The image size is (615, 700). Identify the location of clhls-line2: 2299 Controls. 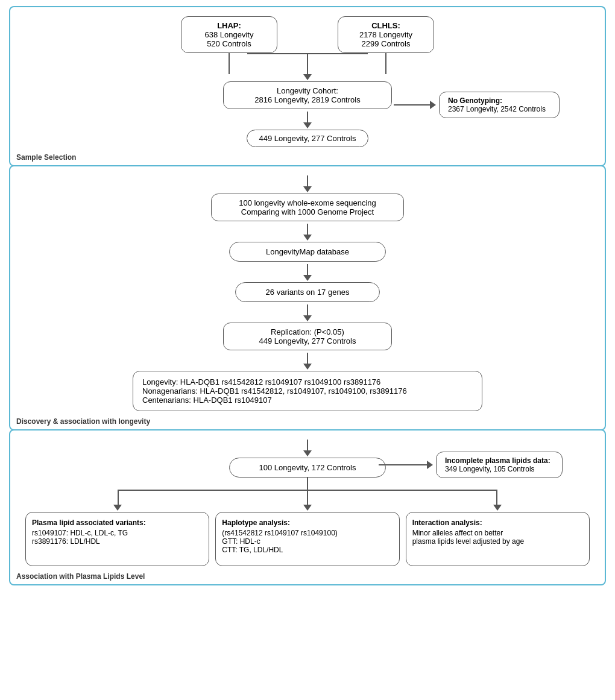
(386, 43).